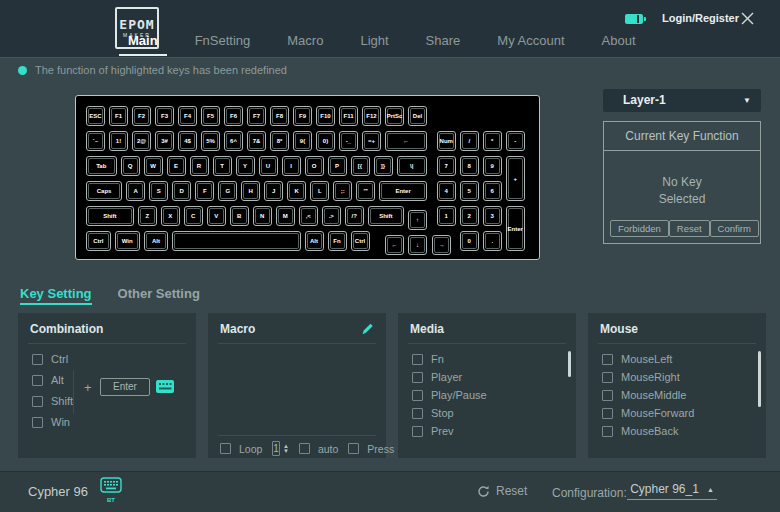  I want to click on key-key: =+, so click(372, 141).